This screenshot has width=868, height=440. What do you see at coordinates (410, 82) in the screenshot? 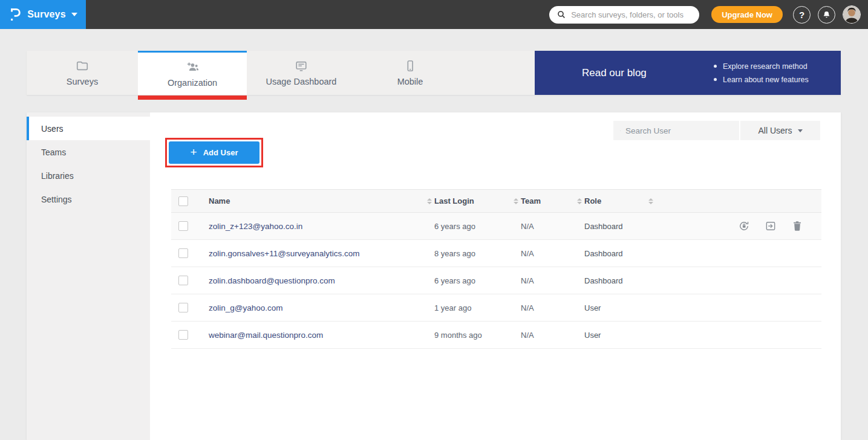
I see `tab-label: Mobile` at bounding box center [410, 82].